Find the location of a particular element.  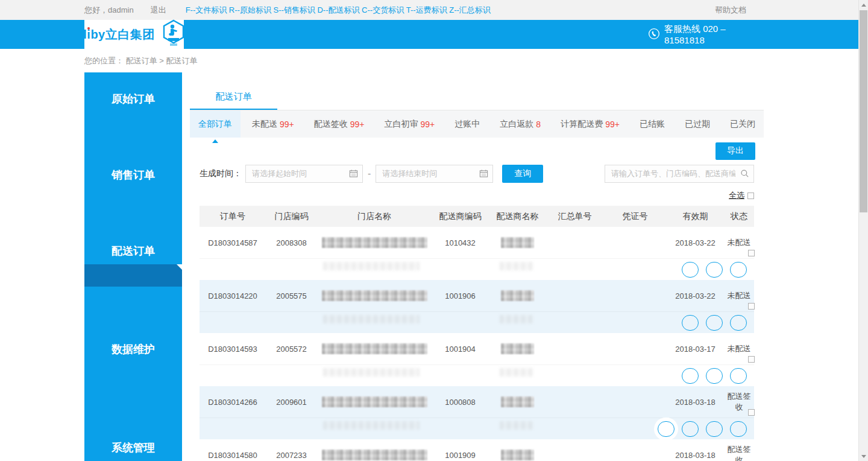

tab-delivery-orders: 配送订单 is located at coordinates (234, 97).